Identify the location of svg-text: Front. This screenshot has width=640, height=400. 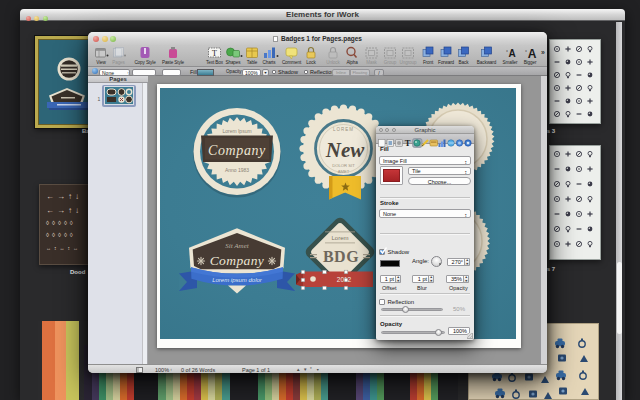
(428, 62).